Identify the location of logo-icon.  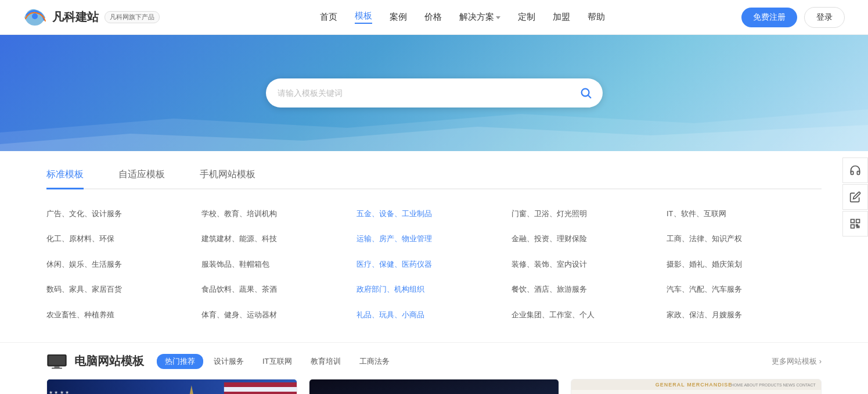
(35, 17).